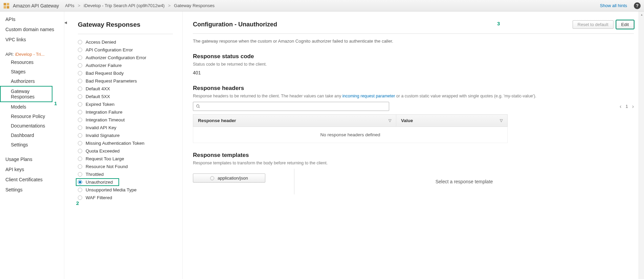 The width and height of the screenshot is (644, 279). What do you see at coordinates (99, 197) in the screenshot?
I see `gateway-response-label: WAF Filtered` at bounding box center [99, 197].